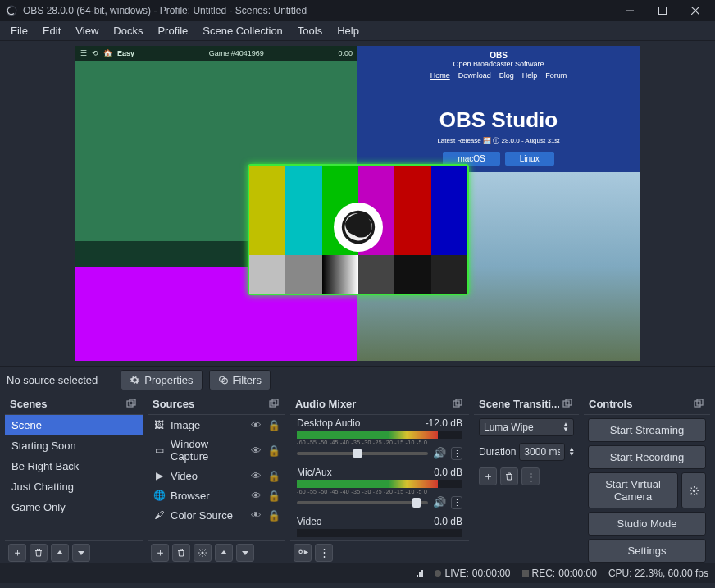 The width and height of the screenshot is (715, 588). What do you see at coordinates (488, 476) in the screenshot?
I see `add-transition-button: ＋` at bounding box center [488, 476].